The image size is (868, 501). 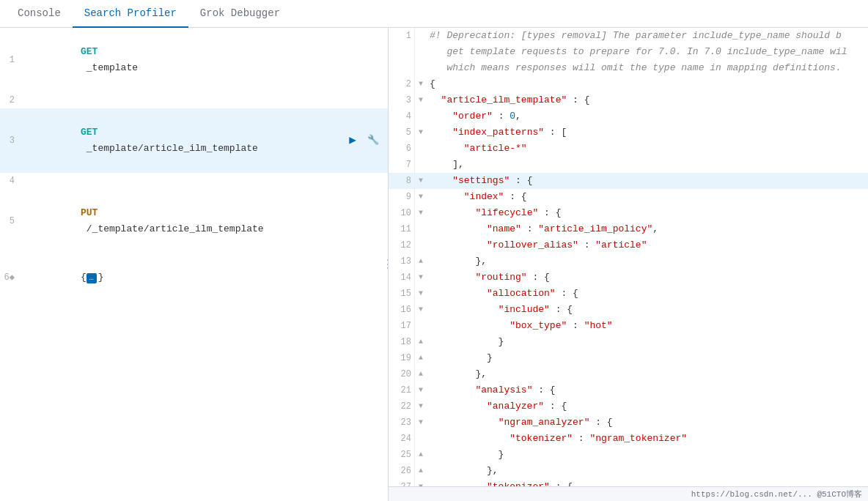 What do you see at coordinates (628, 245) in the screenshot?
I see `result-line-12: 12 "rollover_alias" : "article"` at bounding box center [628, 245].